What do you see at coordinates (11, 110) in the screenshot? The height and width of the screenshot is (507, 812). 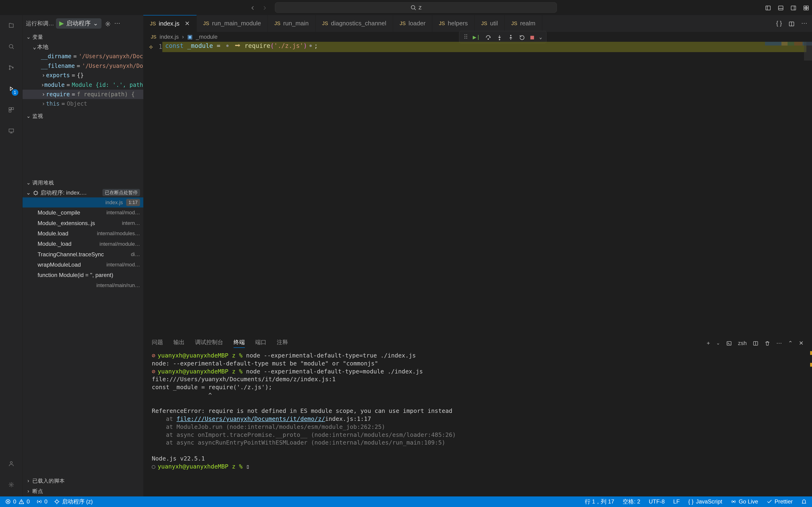 I see `extensions-icon` at bounding box center [11, 110].